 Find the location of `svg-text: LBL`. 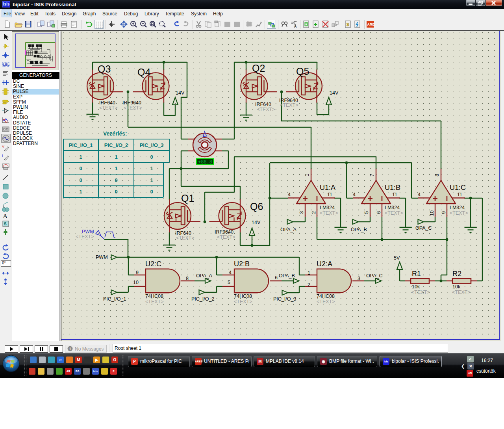

svg-text: LBL is located at coordinates (6, 65).